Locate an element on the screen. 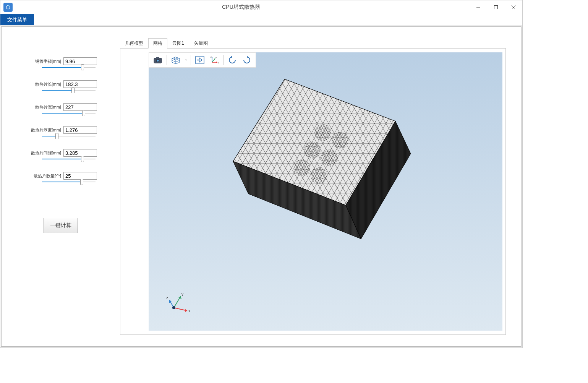 This screenshot has height=383, width=588. maximize-button is located at coordinates (496, 7).